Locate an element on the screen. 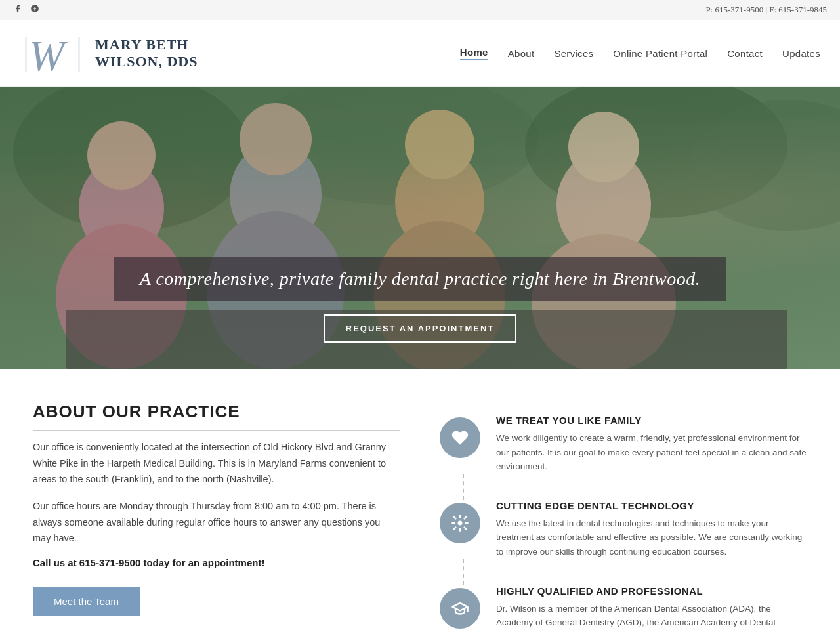  hero-tagline: A comprehensive, private family dental p… is located at coordinates (420, 279).